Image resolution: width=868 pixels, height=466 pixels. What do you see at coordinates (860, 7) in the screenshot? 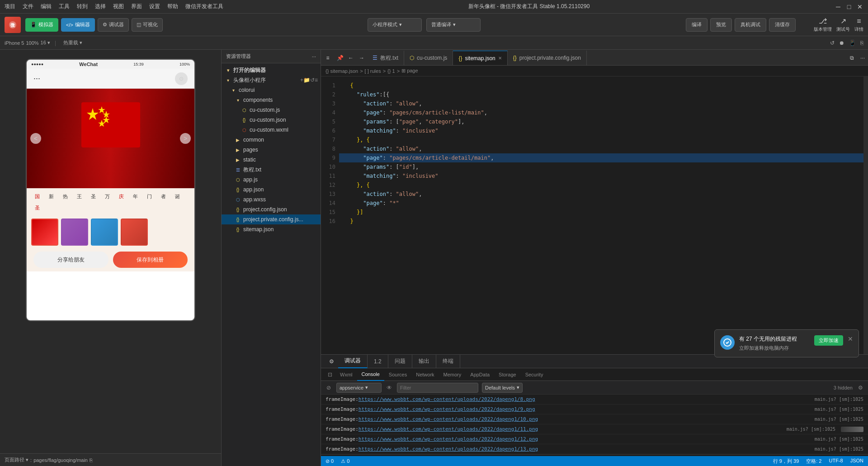
I see `close-button: ✕` at bounding box center [860, 7].